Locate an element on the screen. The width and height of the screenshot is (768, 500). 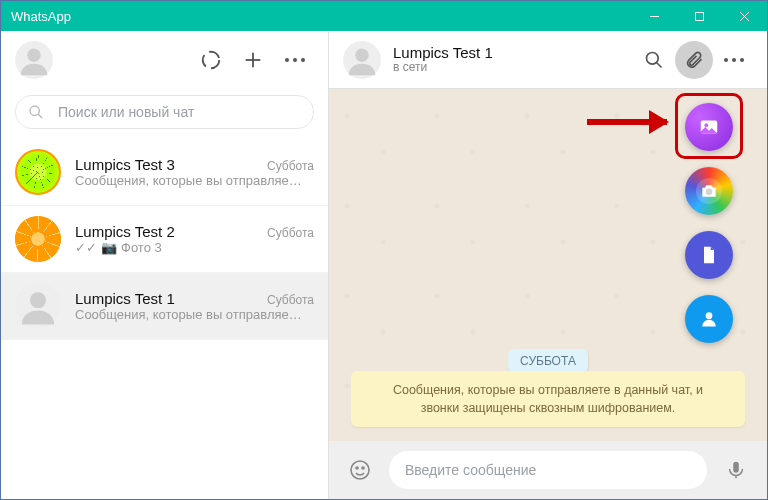
person-icon is located at coordinates (709, 319).